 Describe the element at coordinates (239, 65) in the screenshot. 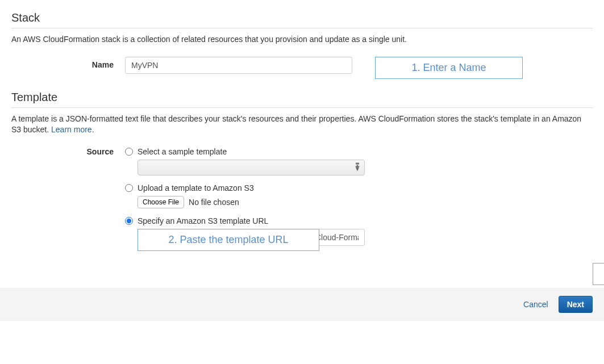

I see `stack-name-control` at that location.